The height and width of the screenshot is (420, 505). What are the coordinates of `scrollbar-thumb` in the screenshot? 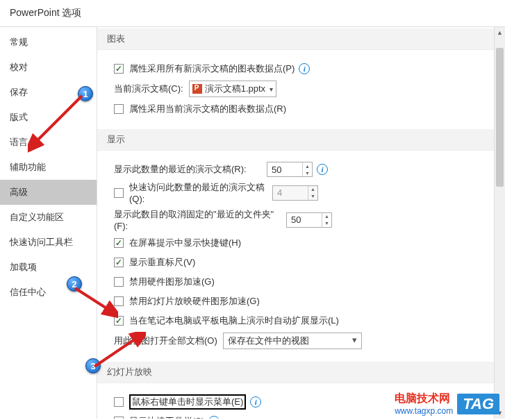 It's located at (500, 117).